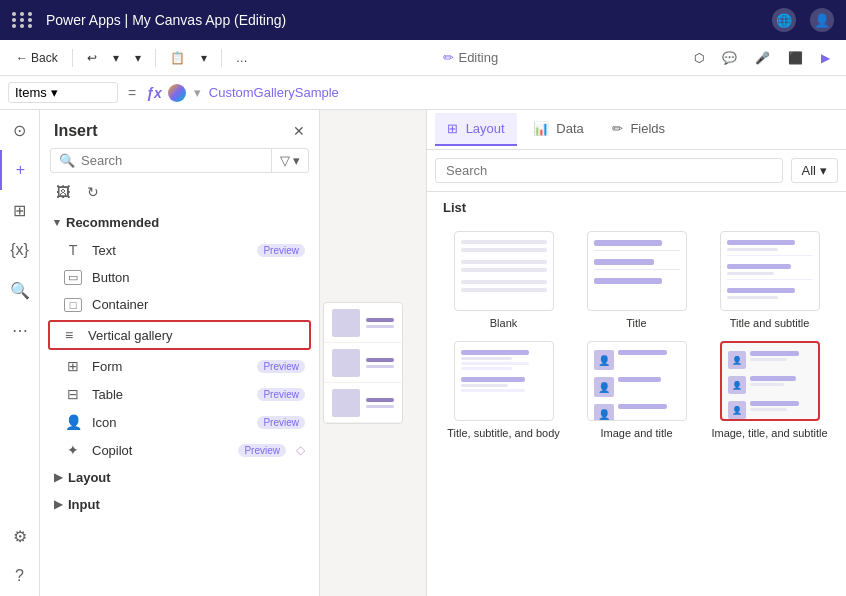 This screenshot has height=596, width=846. I want to click on layout-thumb-blank, so click(504, 271).